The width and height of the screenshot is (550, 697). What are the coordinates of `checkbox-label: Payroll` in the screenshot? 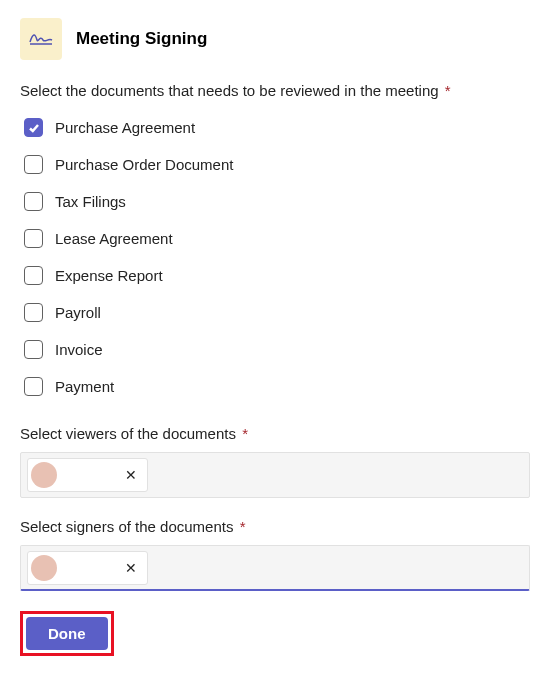 It's located at (78, 312).